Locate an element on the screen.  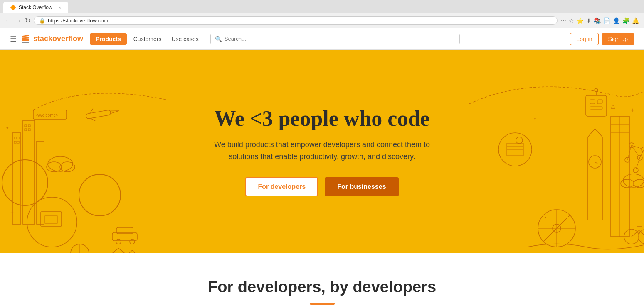
more-icon: ··· is located at coordinates (564, 21).